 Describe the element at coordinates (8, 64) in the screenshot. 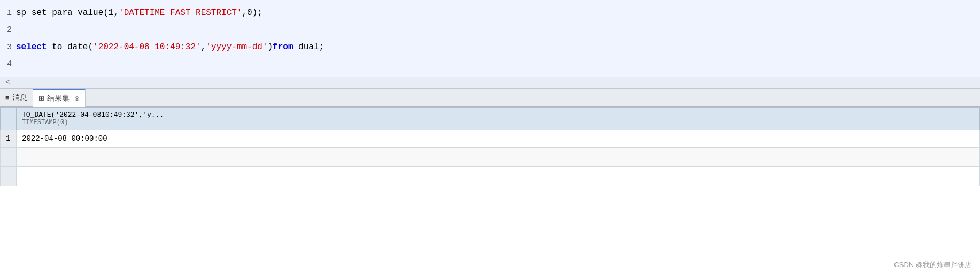

I see `line-number-4: 4` at that location.